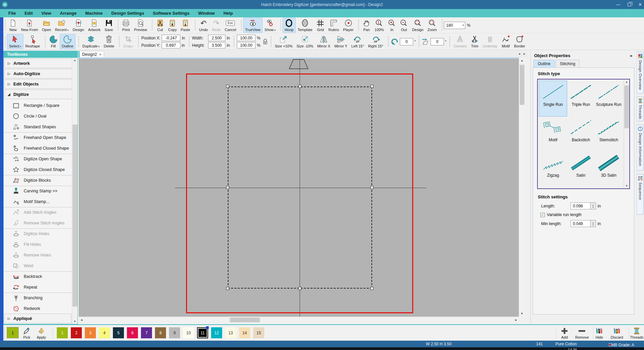 The image size is (644, 350). What do you see at coordinates (188, 333) in the screenshot?
I see `palette-swatch-10: 10` at bounding box center [188, 333].